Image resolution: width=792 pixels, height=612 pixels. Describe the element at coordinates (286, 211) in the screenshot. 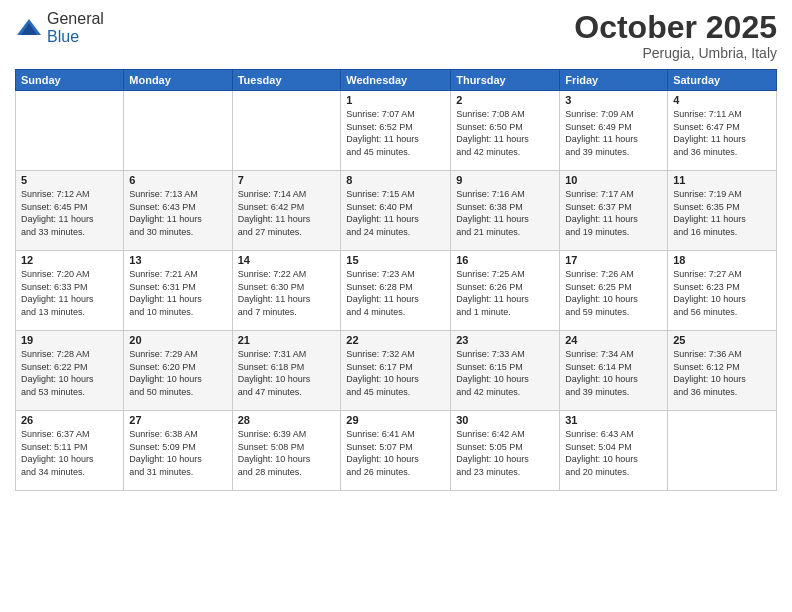

I see `day-cell-1-2: 7Sunrise: 7:14 AM Sunset: 6:42 PM Daylig…` at that location.